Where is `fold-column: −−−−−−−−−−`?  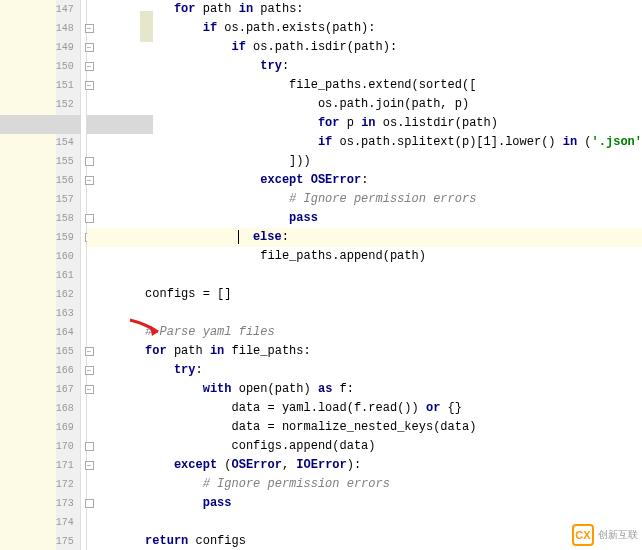 fold-column: −−−−−−−−−− is located at coordinates (84, 275).